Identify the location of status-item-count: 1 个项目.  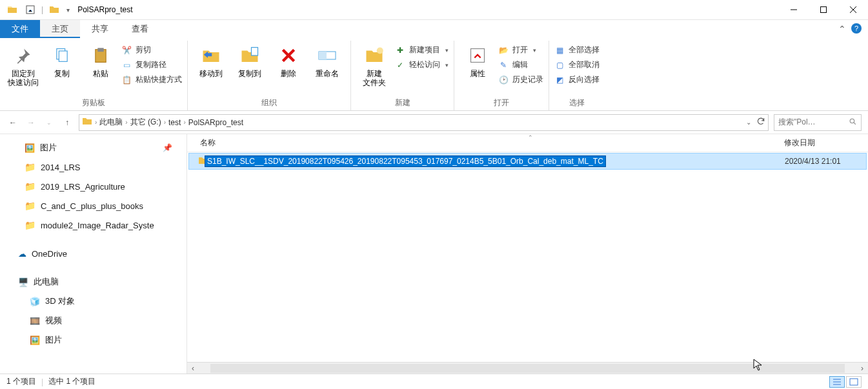
(21, 382).